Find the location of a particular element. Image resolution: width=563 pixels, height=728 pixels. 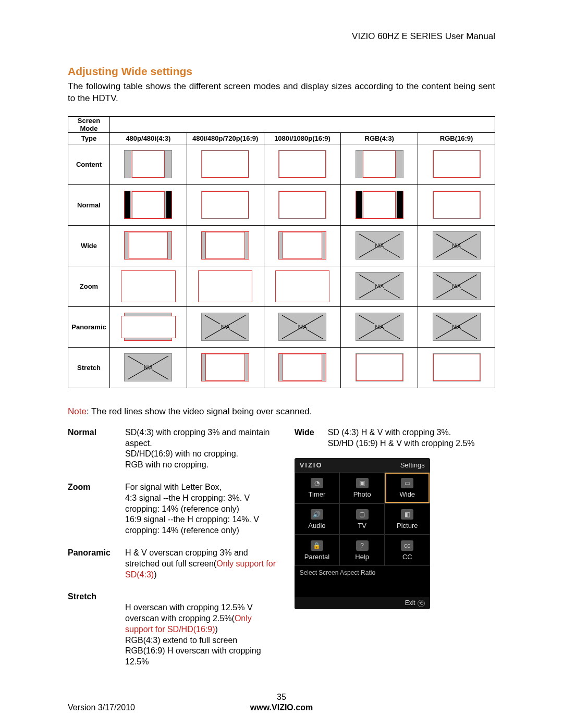

osd-item-label: CC is located at coordinates (408, 557).